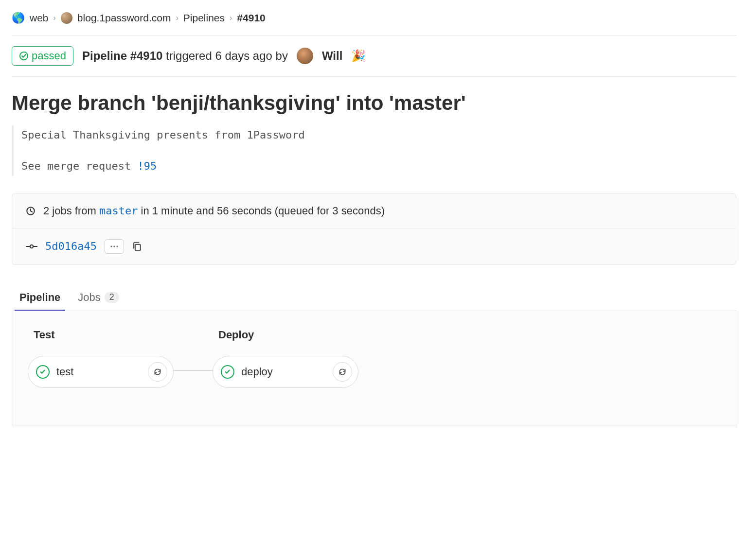  What do you see at coordinates (379, 135) in the screenshot?
I see `commit-message-line: Special Thanksgiving presents from 1Pass…` at bounding box center [379, 135].